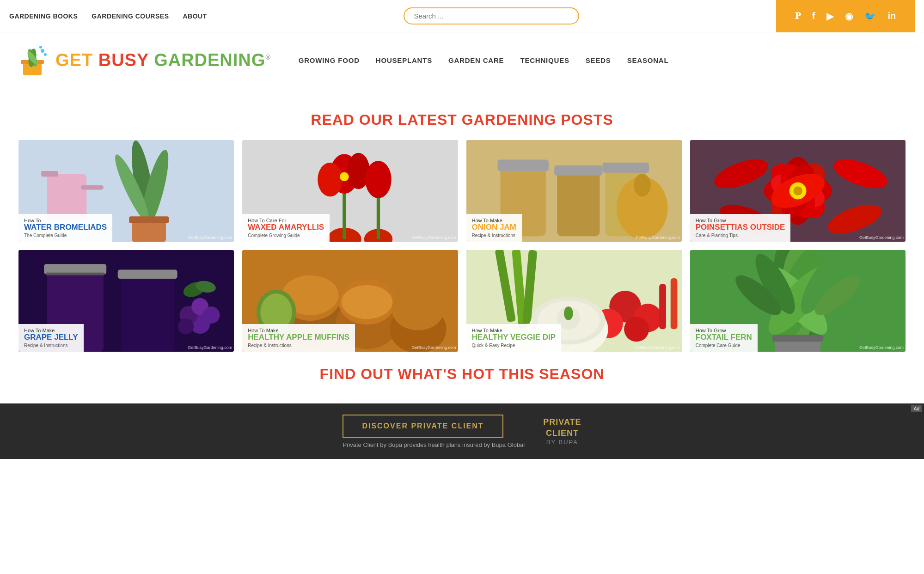 The width and height of the screenshot is (924, 574). I want to click on nav-garden-care: GARDEN CARE, so click(476, 60).